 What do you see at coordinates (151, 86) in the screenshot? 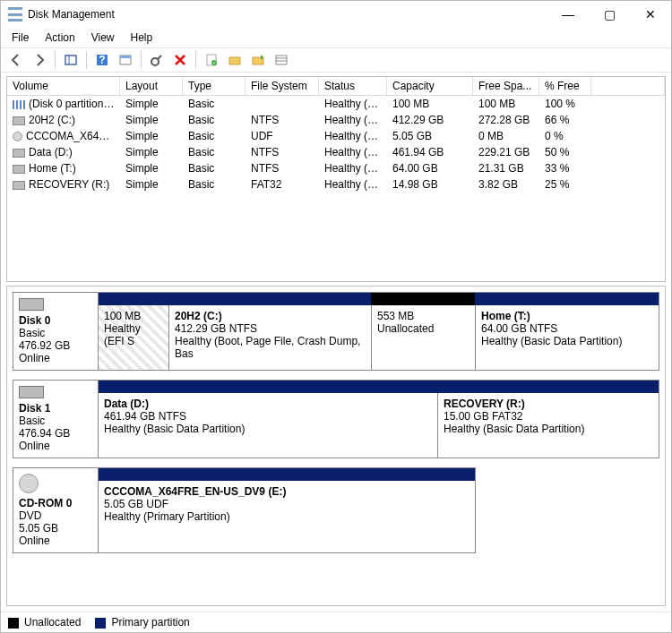
I see `col-layout: Layout` at bounding box center [151, 86].